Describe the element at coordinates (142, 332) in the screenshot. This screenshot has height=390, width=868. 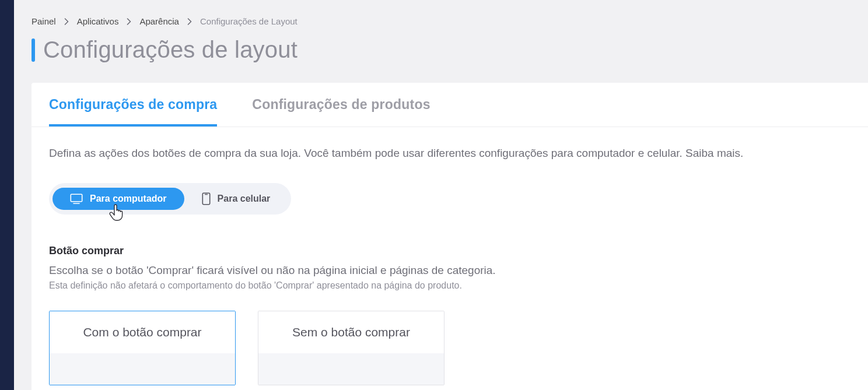
I see `option-card-label: Com o botão comprar` at that location.